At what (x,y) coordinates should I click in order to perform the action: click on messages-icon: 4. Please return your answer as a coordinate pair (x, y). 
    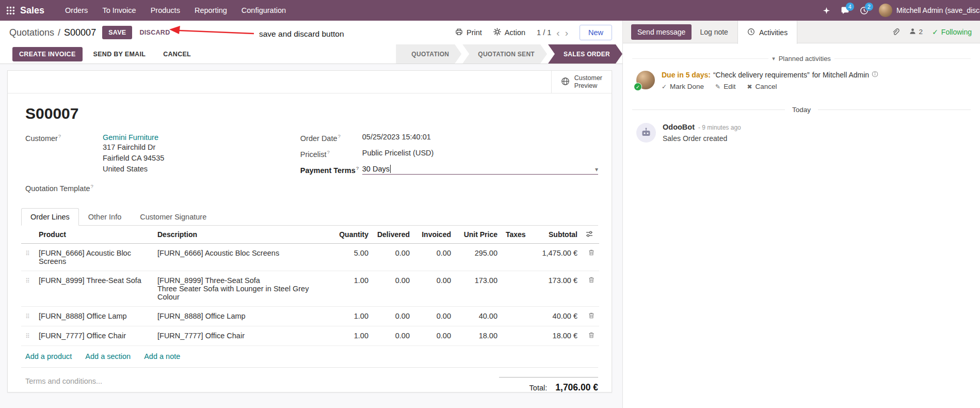
    Looking at the image, I should click on (845, 10).